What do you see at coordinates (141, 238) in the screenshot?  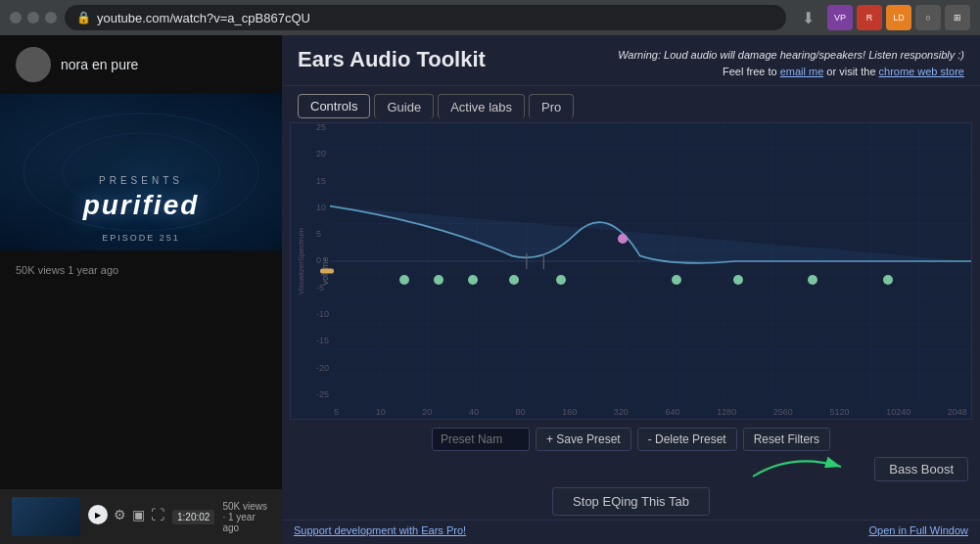 I see `episode-badge: EPISODE 251` at bounding box center [141, 238].